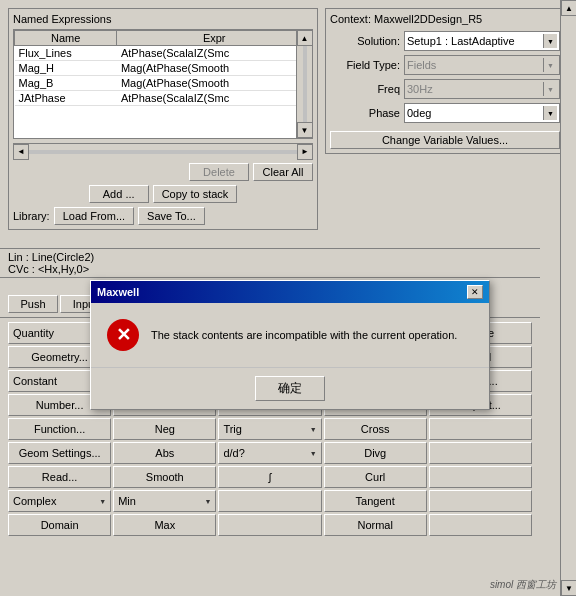  What do you see at coordinates (475, 292) in the screenshot?
I see `dialog-close-button: ✕` at bounding box center [475, 292].